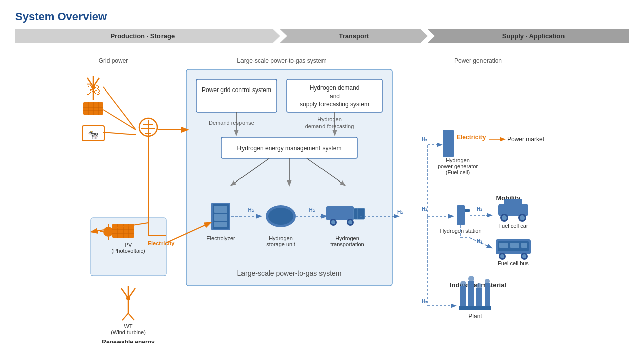 The height and width of the screenshot is (362, 644). Describe the element at coordinates (221, 224) in the screenshot. I see `electrolyzer-bot` at that location.